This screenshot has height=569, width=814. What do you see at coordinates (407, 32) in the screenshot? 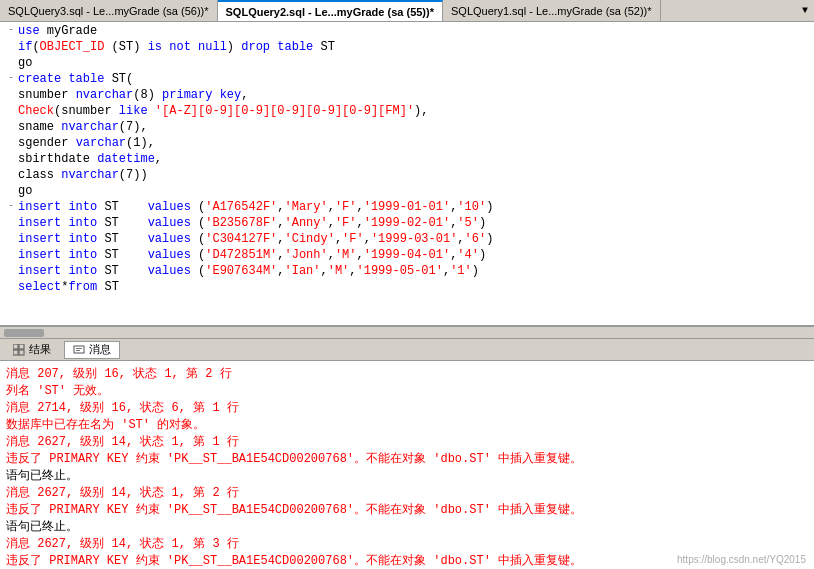
I see `code-line-1: - use myGrade` at bounding box center [407, 32].